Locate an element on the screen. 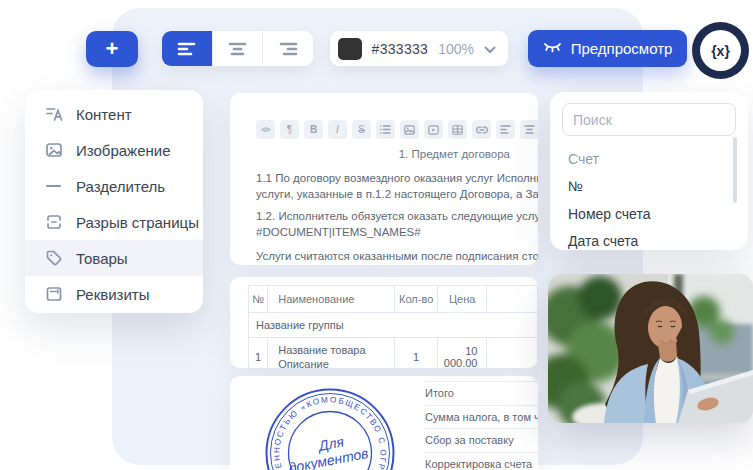 Image resolution: width=753 pixels, height=470 pixels. menu-item-label: Товары is located at coordinates (102, 258).